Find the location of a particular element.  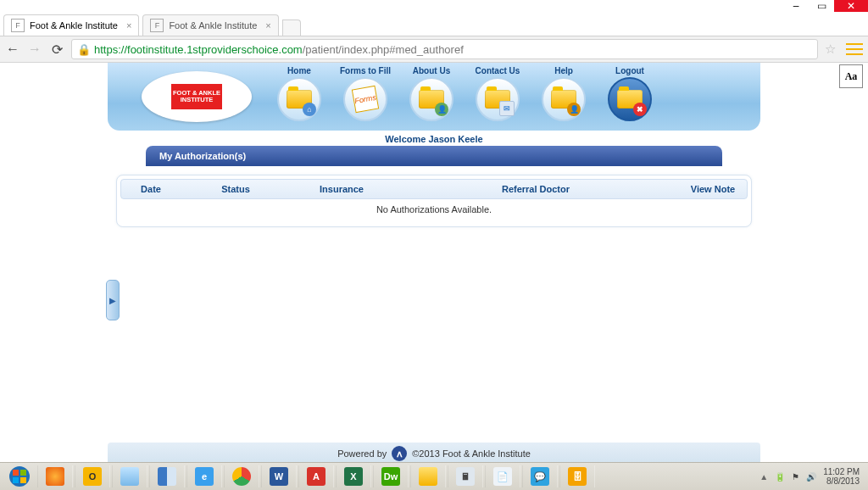

footer-text: Powered by is located at coordinates (362, 454).